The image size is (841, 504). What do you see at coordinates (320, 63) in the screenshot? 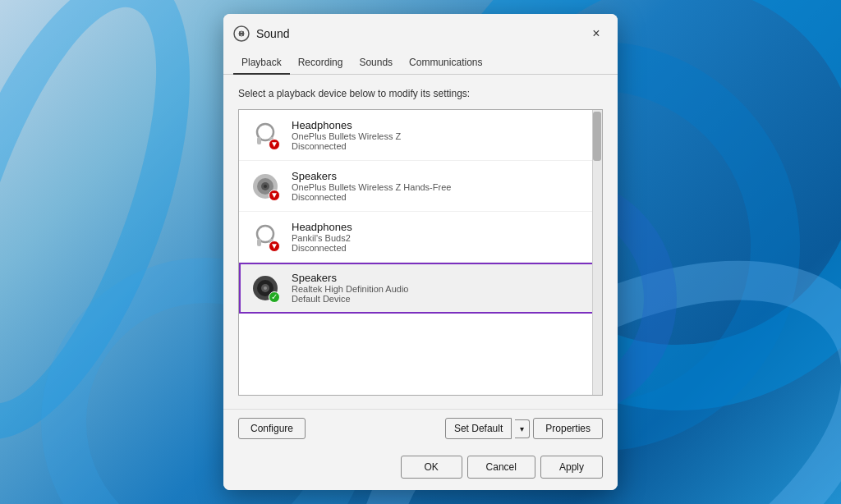
I see `tab-recording: Recording` at bounding box center [320, 63].